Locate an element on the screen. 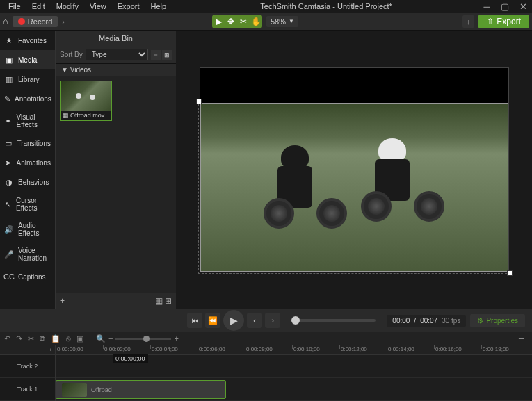 This screenshot has width=532, height=401. sort-dropdown: Type is located at coordinates (117, 54).